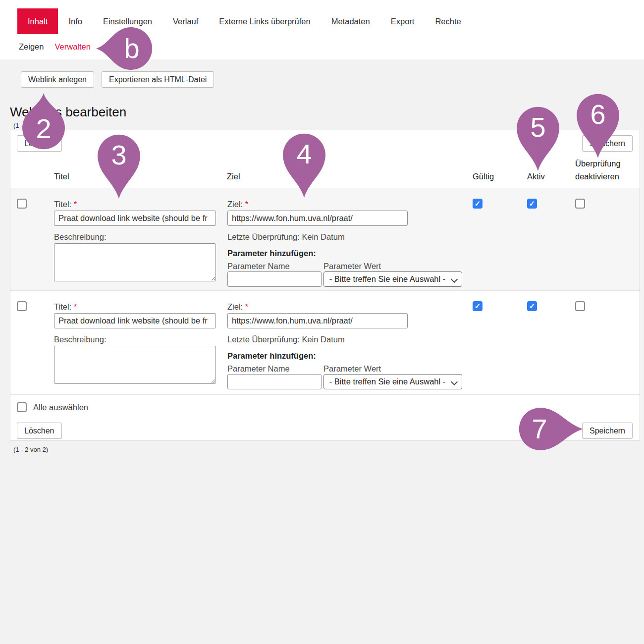 The width and height of the screenshot is (644, 644). I want to click on tab-rechte: Rechte, so click(448, 21).